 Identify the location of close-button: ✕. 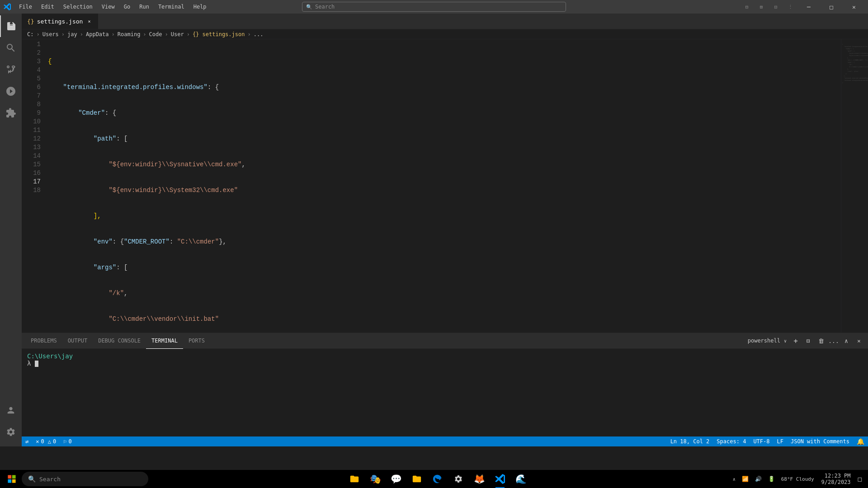
(854, 7).